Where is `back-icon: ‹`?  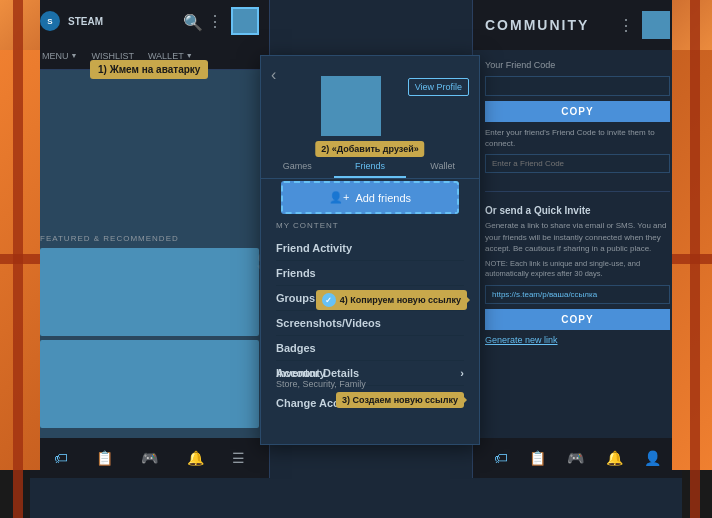
back-icon: ‹ is located at coordinates (274, 75).